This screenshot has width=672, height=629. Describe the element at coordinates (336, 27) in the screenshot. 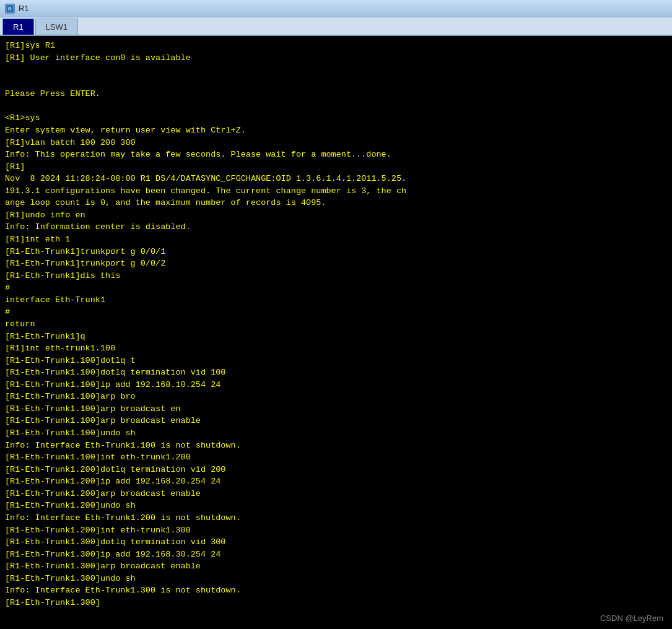

I see `tabs-bar: R1 LSW1` at that location.